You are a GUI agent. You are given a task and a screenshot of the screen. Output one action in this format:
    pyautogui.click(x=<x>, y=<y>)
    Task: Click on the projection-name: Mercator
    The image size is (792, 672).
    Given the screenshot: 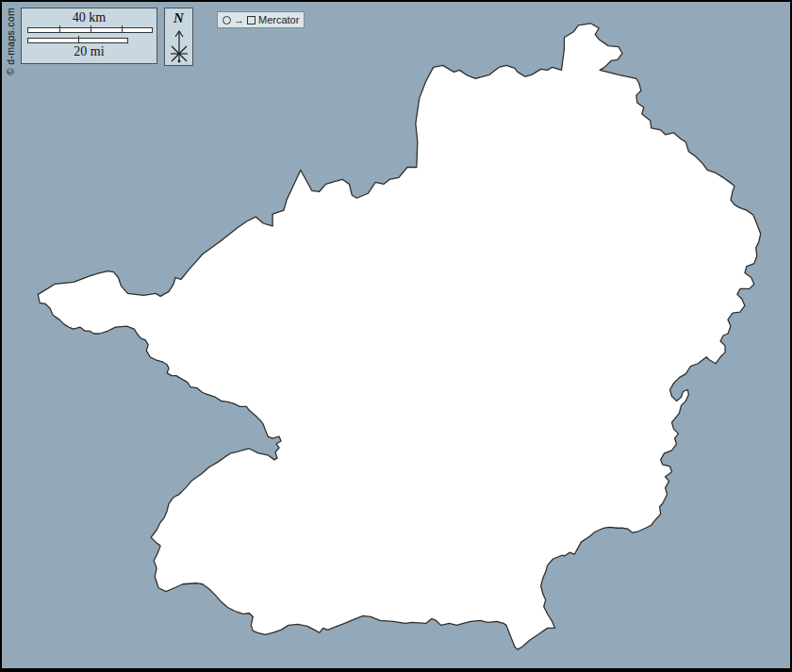 What is the action you would take?
    pyautogui.click(x=279, y=20)
    